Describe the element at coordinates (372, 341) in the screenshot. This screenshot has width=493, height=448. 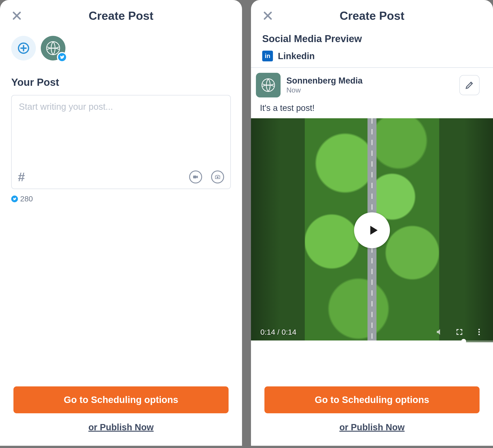
I see `video-progress` at that location.